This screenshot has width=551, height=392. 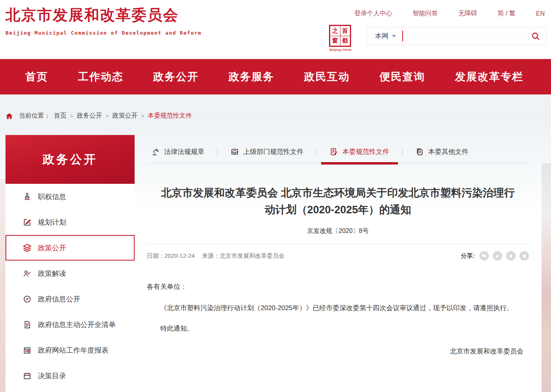 What do you see at coordinates (156, 152) in the screenshot?
I see `gavel-icon` at bounding box center [156, 152].